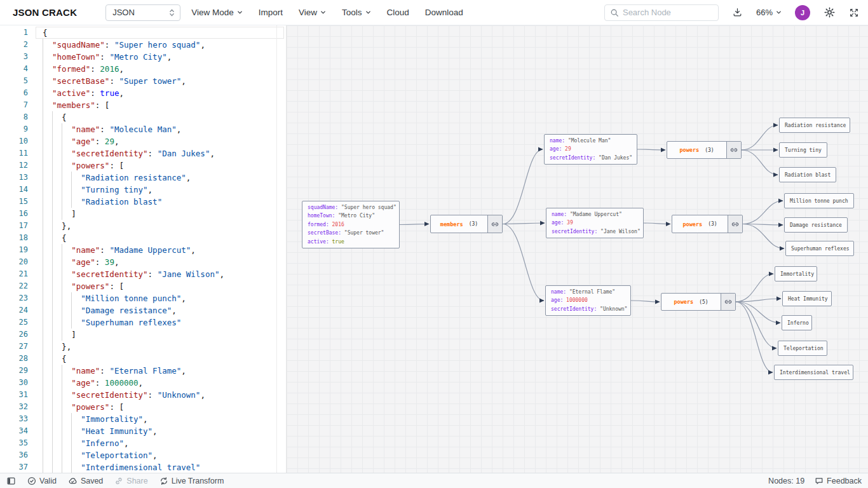 The image size is (868, 488). What do you see at coordinates (803, 348) in the screenshot?
I see `graph-node-l10: Teleportation` at bounding box center [803, 348].